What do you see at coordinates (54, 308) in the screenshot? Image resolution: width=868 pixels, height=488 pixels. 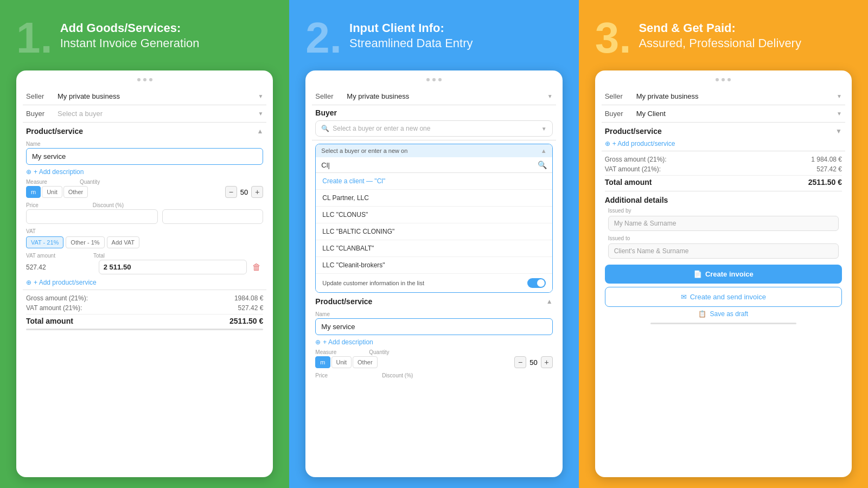 I see `vat-sum-label: VAT amount (21%):` at bounding box center [54, 308].